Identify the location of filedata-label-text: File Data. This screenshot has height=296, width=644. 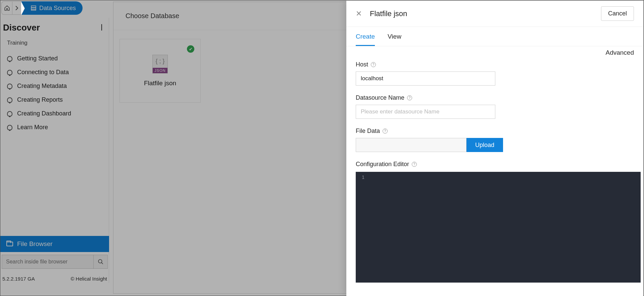
(368, 131).